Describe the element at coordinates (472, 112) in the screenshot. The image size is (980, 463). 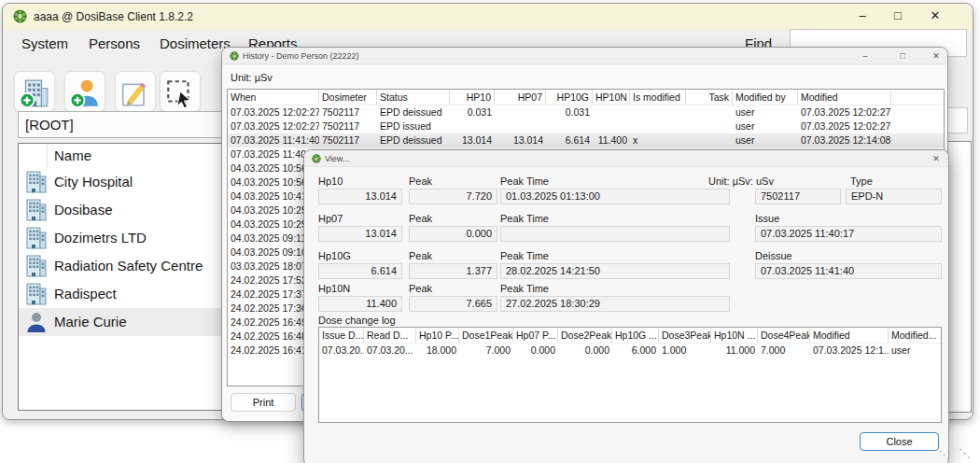
I see `table-cell: 0.031` at that location.